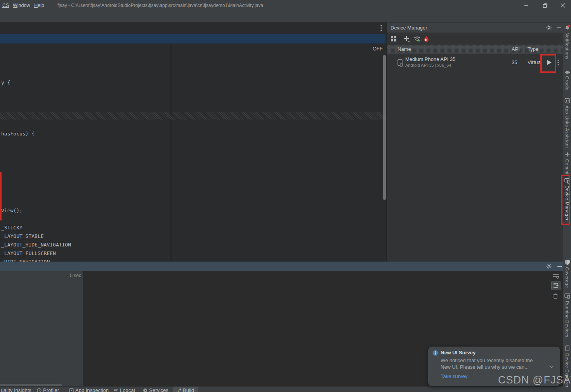 Image resolution: width=571 pixels, height=392 pixels. What do you see at coordinates (535, 380) in the screenshot?
I see `watermark: CSDN @FJSAY` at bounding box center [535, 380].